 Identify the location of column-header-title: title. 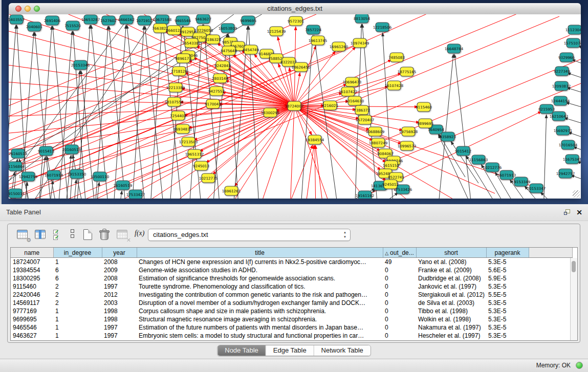
(260, 253).